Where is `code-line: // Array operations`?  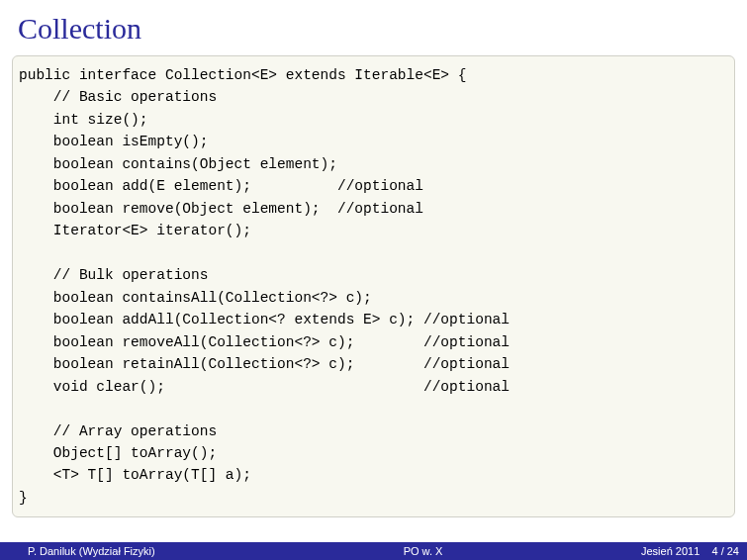
code-line: // Array operations is located at coordinates (118, 431).